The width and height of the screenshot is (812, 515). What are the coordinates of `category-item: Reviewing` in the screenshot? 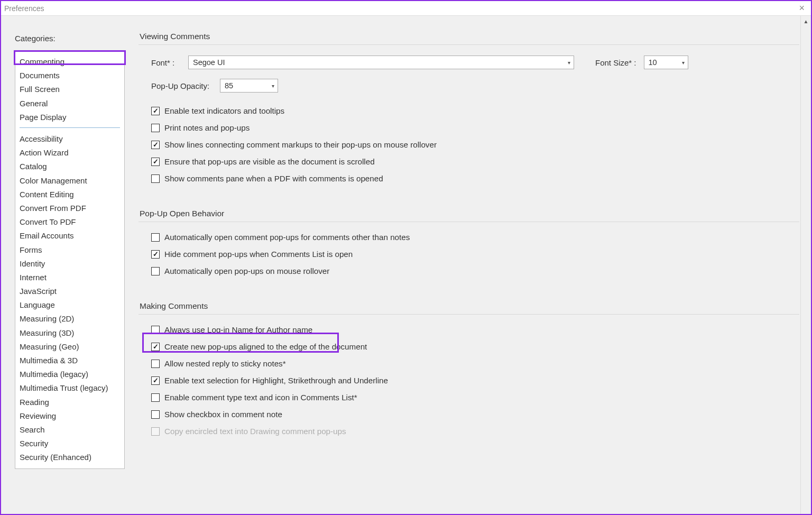 It's located at (70, 416).